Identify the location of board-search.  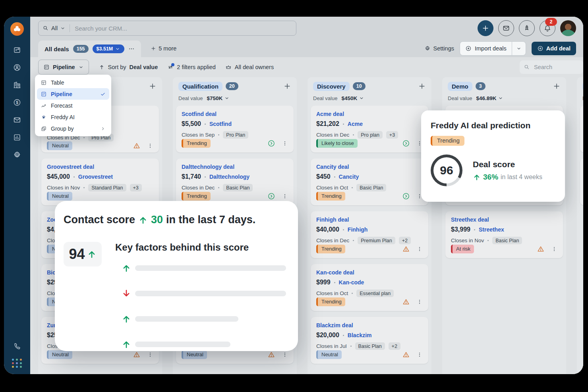
(551, 67).